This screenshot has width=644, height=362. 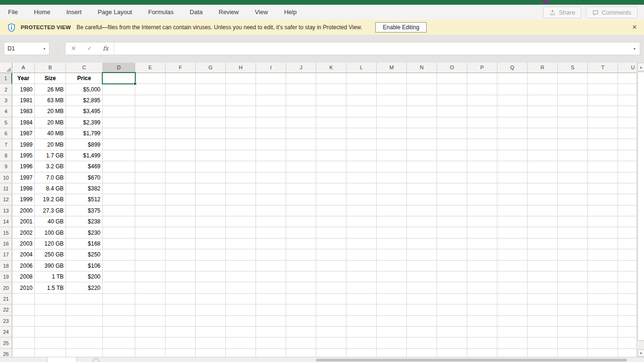 I want to click on cell-T14, so click(x=603, y=222).